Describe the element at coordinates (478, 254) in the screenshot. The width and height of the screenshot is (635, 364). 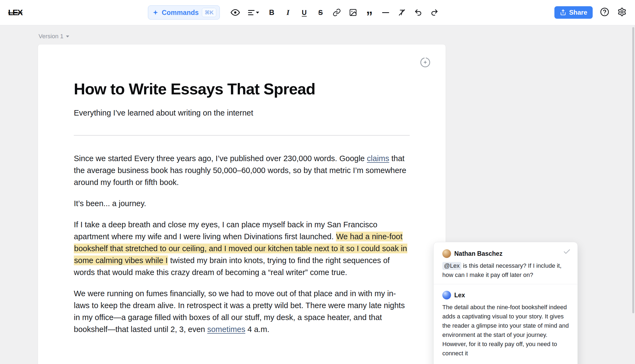
I see `comment-author: Nathan Baschez` at that location.